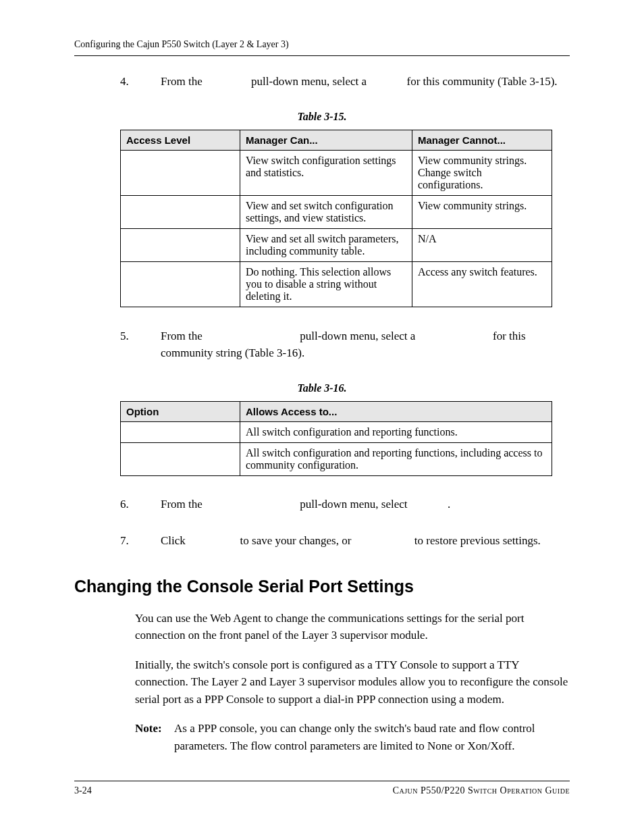 The height and width of the screenshot is (834, 644). What do you see at coordinates (155, 737) in the screenshot?
I see `note-label: Note:` at bounding box center [155, 737].